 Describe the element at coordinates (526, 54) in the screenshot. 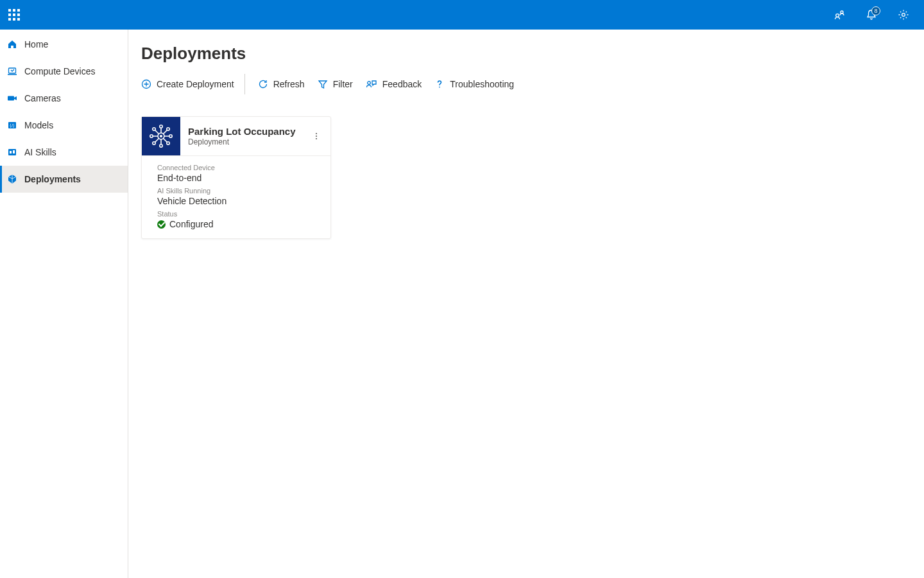

I see `page-title: Deployments` at that location.